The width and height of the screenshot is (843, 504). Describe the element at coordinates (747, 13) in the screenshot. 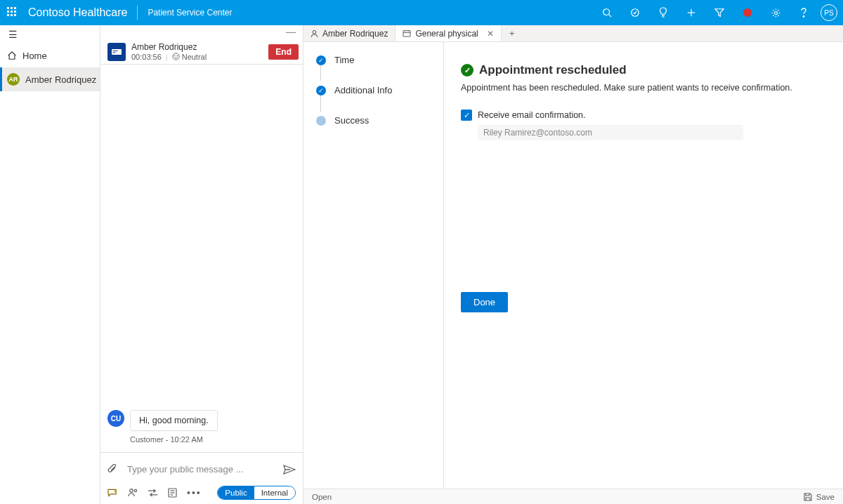

I see `record-indicator-icon` at that location.